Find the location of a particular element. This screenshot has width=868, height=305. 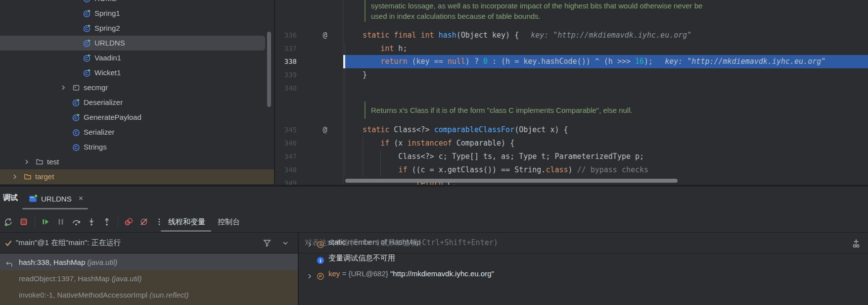

tree-item-serializer: CSerializer is located at coordinates (137, 132).